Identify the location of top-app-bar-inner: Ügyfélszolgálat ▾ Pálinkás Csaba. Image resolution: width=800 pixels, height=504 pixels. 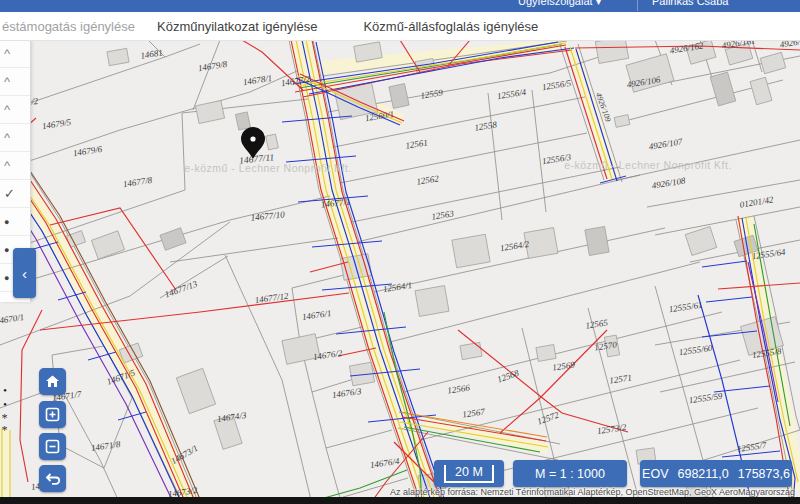
(400, 6).